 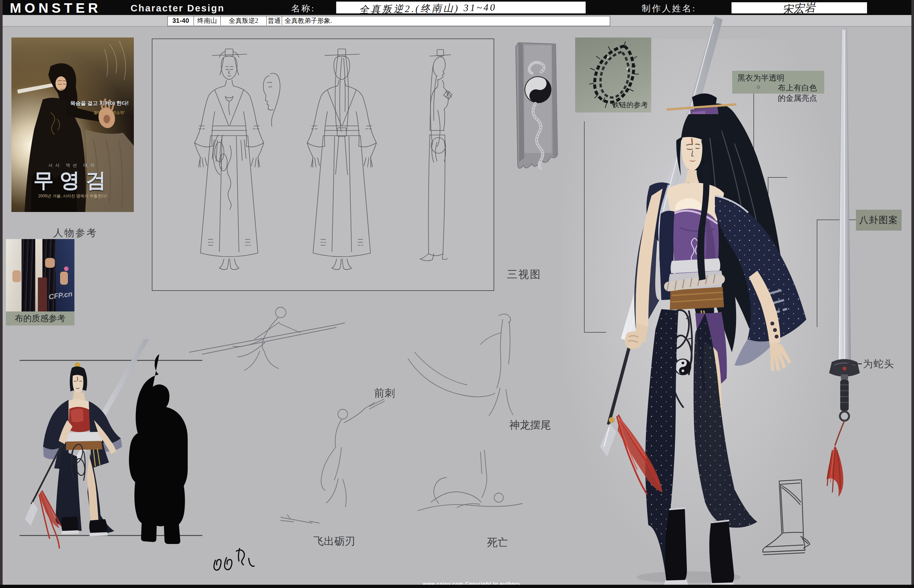 I want to click on meta-cell-grade: 普通, so click(x=274, y=21).